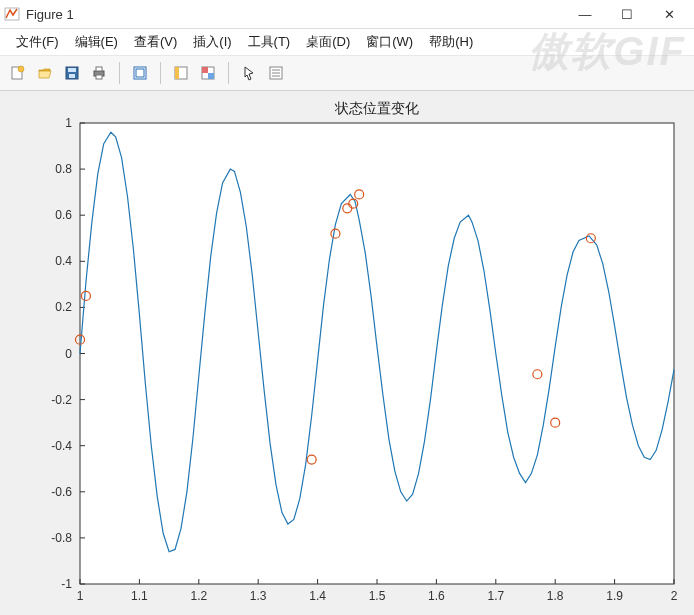 Image resolution: width=694 pixels, height=615 pixels. I want to click on svg-text: 0.4, so click(64, 261).